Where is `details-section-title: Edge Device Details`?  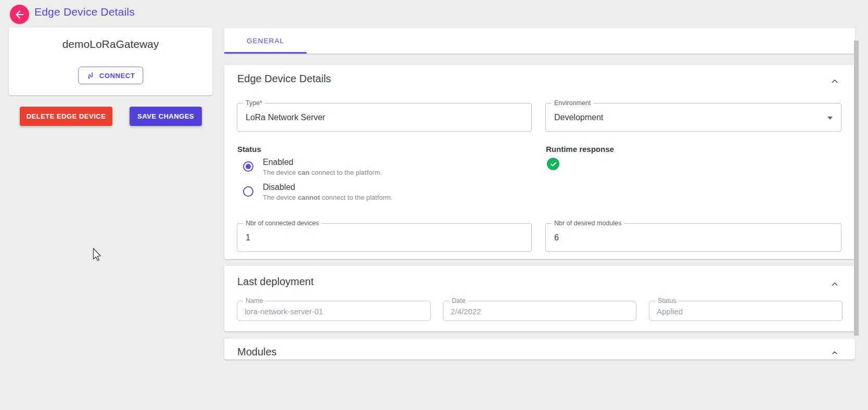
details-section-title: Edge Device Details is located at coordinates (284, 79).